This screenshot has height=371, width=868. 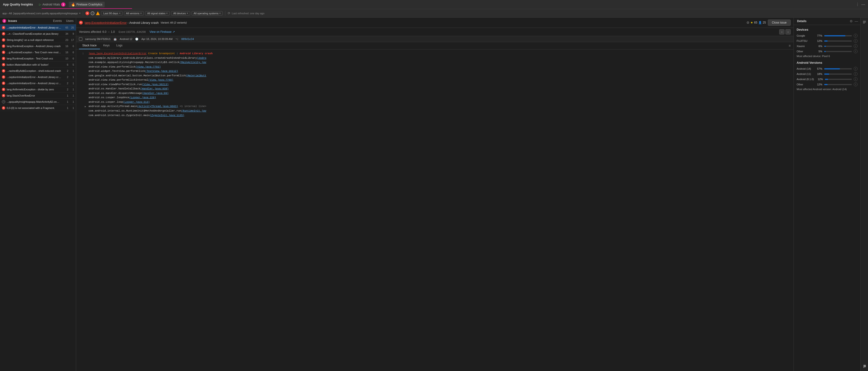 What do you see at coordinates (440, 98) in the screenshot?
I see `stack-text: android.os.Looper.loopOnce(Looper.java:2…` at bounding box center [440, 98].